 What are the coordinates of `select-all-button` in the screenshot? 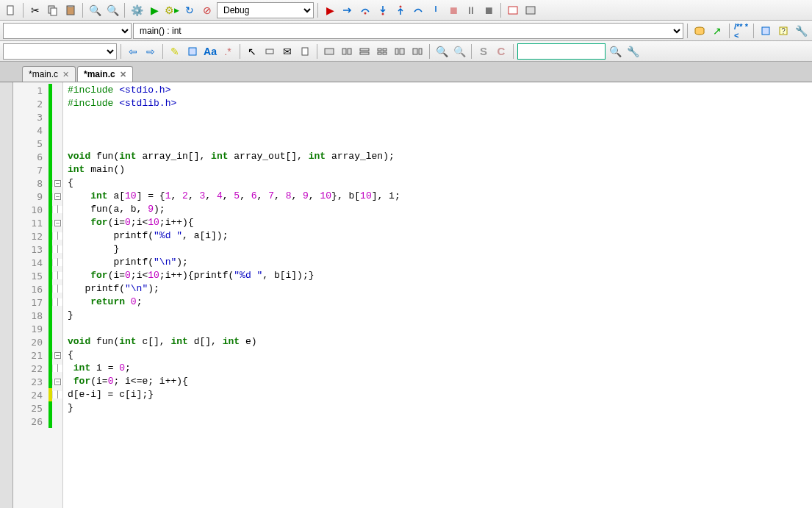 It's located at (193, 51).